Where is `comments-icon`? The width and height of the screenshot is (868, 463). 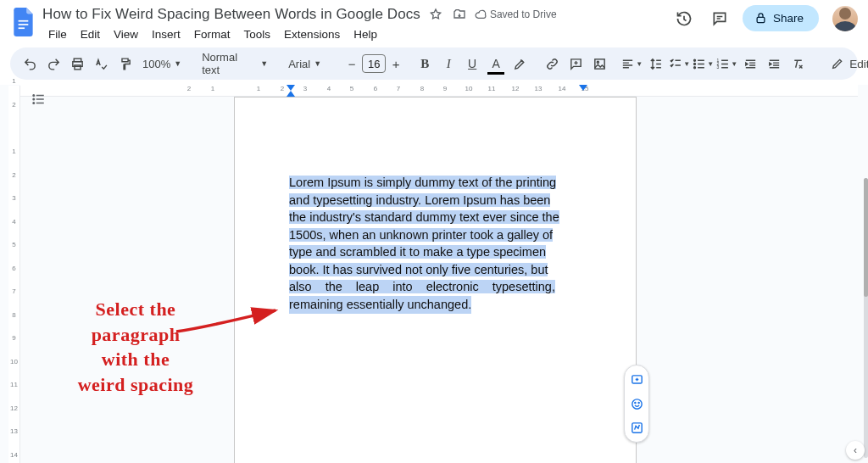 comments-icon is located at coordinates (720, 19).